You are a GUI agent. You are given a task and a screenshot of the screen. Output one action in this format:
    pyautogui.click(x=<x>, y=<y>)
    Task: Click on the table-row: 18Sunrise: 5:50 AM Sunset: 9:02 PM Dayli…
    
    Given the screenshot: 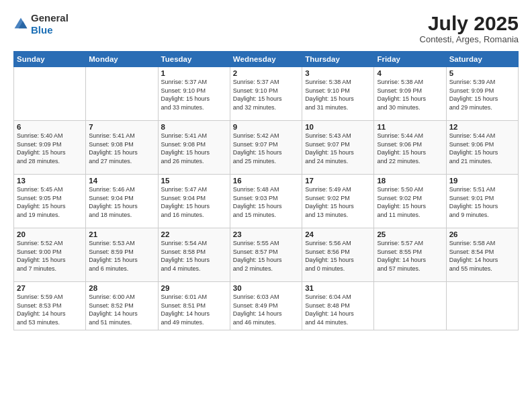 What is the action you would take?
    pyautogui.click(x=410, y=201)
    